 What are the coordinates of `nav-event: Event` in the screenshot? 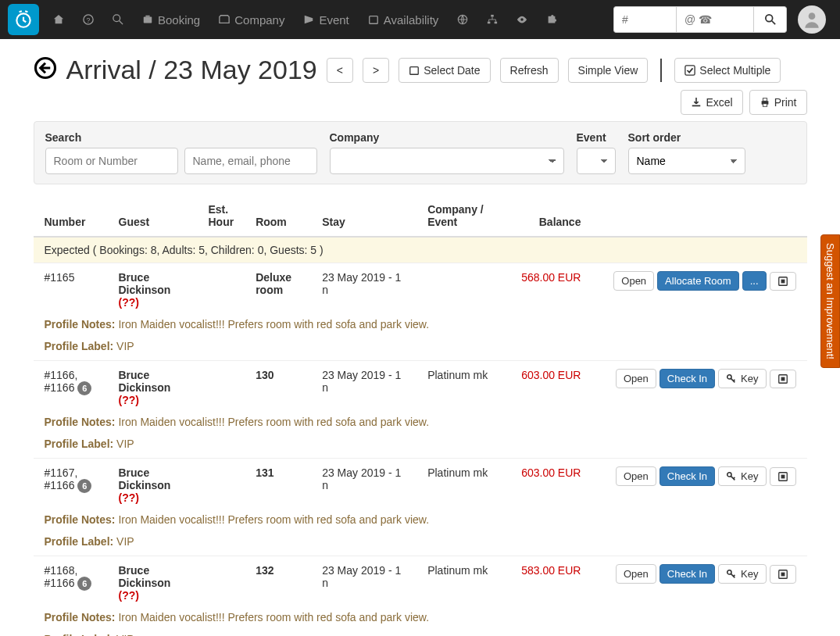 It's located at (326, 20).